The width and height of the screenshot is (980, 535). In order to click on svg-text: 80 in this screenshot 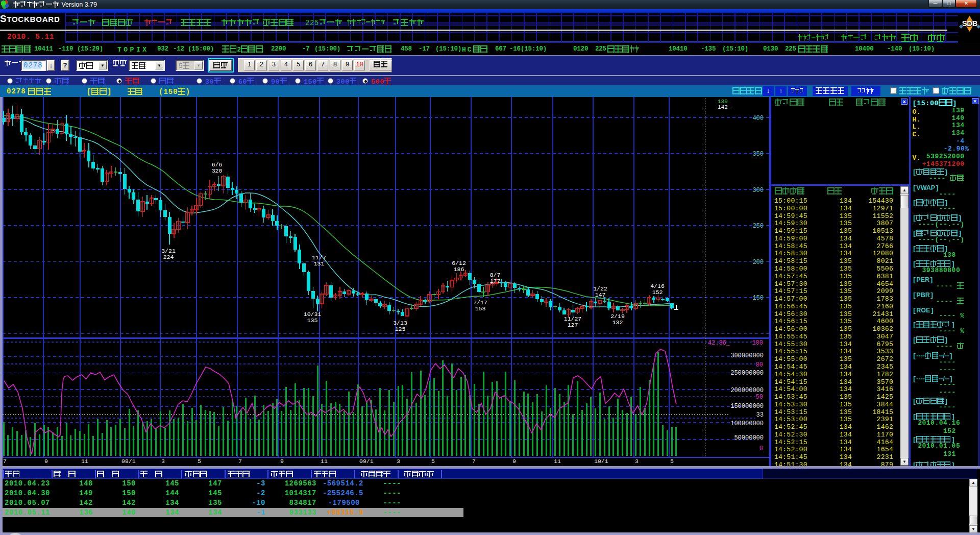, I will do `click(760, 365)`.